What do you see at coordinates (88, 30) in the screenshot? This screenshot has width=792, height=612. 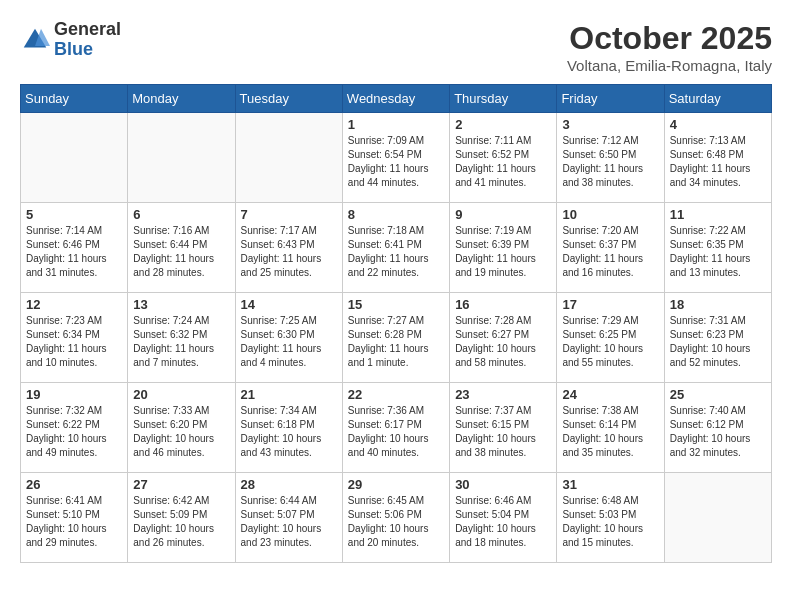 I see `logo-general: General` at bounding box center [88, 30].